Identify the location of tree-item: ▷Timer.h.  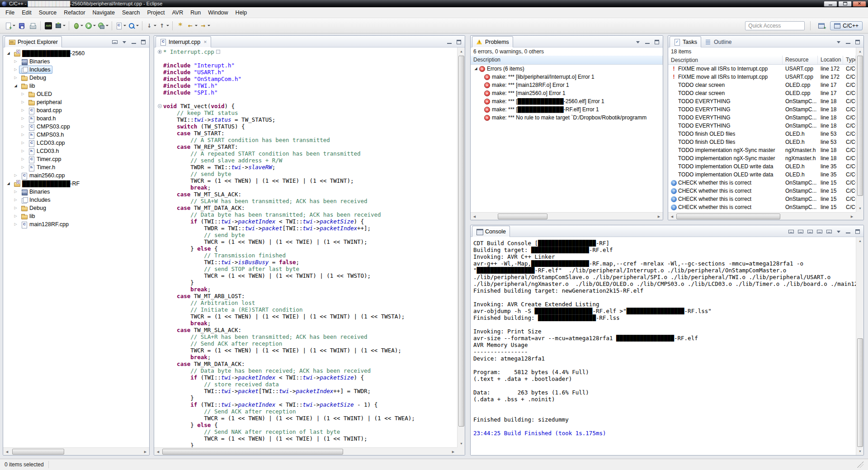
(76, 167).